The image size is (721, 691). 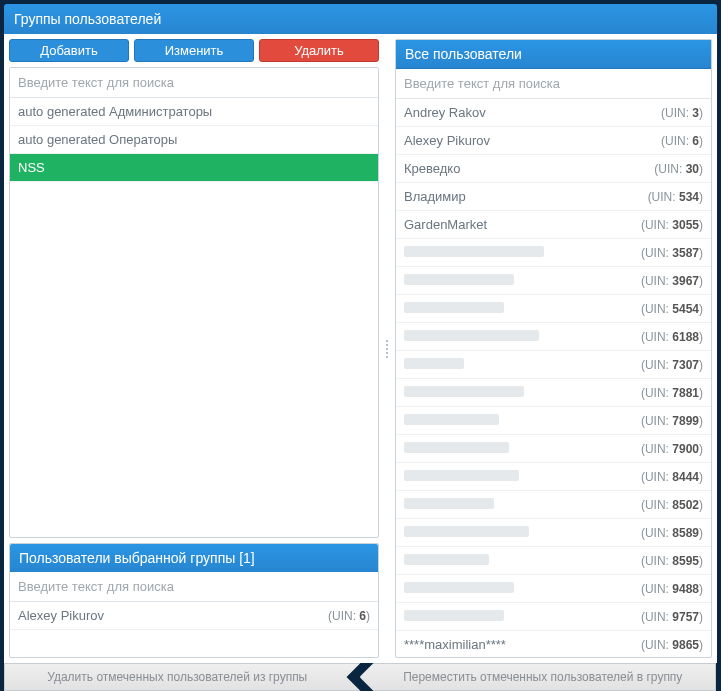 What do you see at coordinates (554, 253) in the screenshot?
I see `user-row: (UIN: 3587)` at bounding box center [554, 253].